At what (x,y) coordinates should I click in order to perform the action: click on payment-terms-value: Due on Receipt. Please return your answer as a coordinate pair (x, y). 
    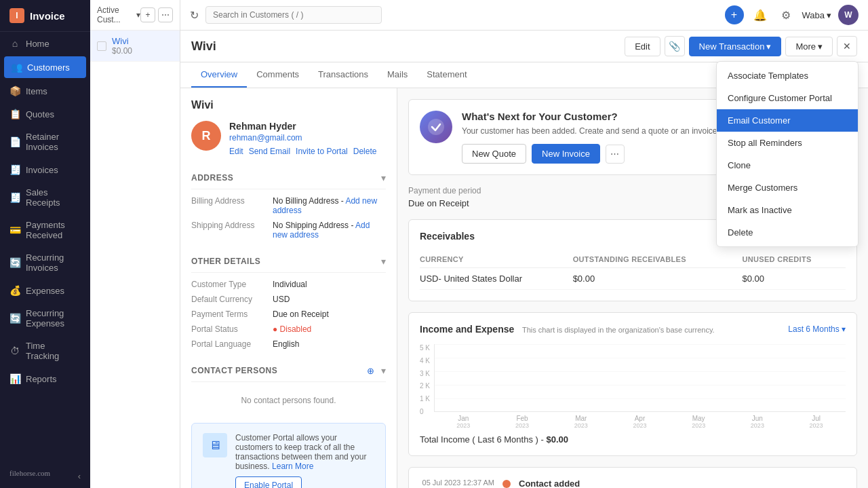
    Looking at the image, I should click on (330, 314).